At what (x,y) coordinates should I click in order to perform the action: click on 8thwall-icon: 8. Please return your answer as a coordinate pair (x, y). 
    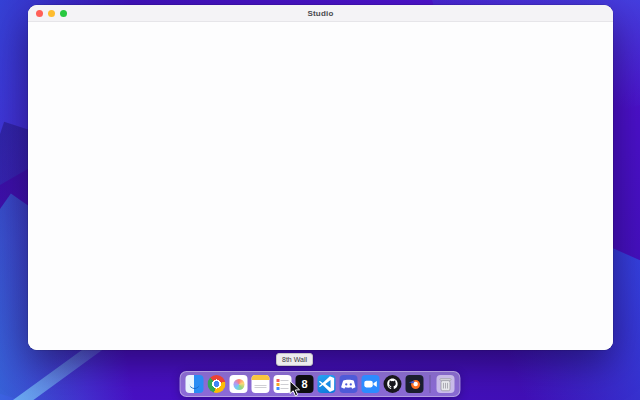
    Looking at the image, I should click on (305, 384).